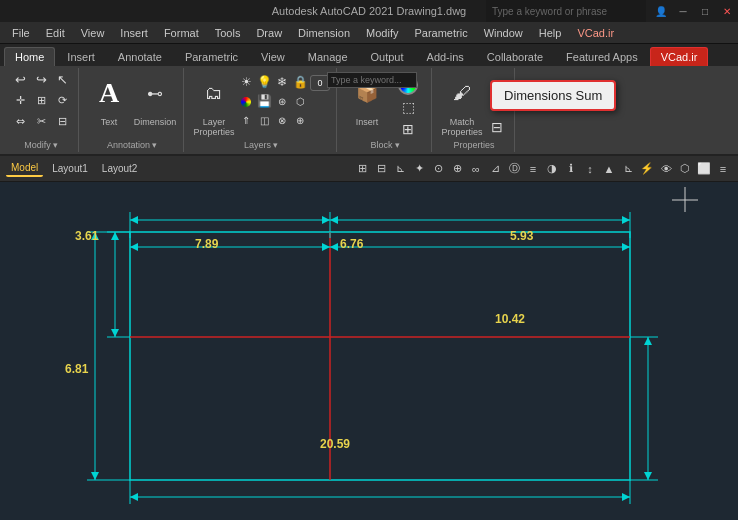  I want to click on dim-10.42: 10.42, so click(510, 319).